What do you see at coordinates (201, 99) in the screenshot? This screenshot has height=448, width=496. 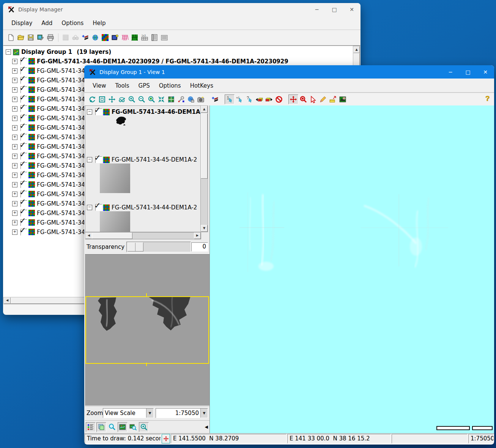 I see `snapshot-button` at bounding box center [201, 99].